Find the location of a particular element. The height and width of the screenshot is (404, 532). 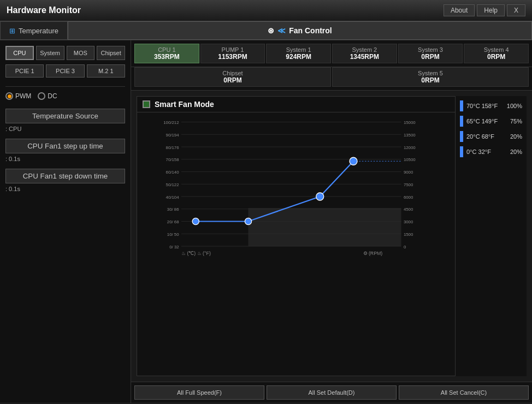

fan-control-tab-label: Fan Control is located at coordinates (310, 31).